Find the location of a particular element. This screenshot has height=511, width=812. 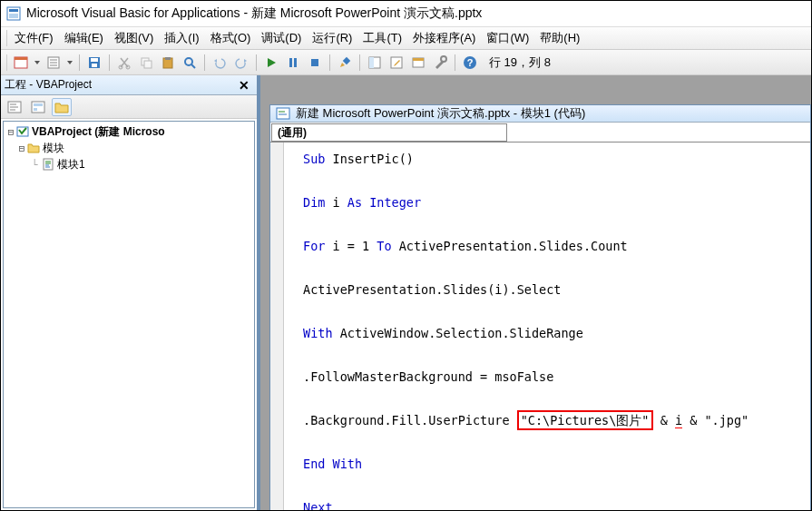

tree-module1: └ 模块1 is located at coordinates (129, 164).